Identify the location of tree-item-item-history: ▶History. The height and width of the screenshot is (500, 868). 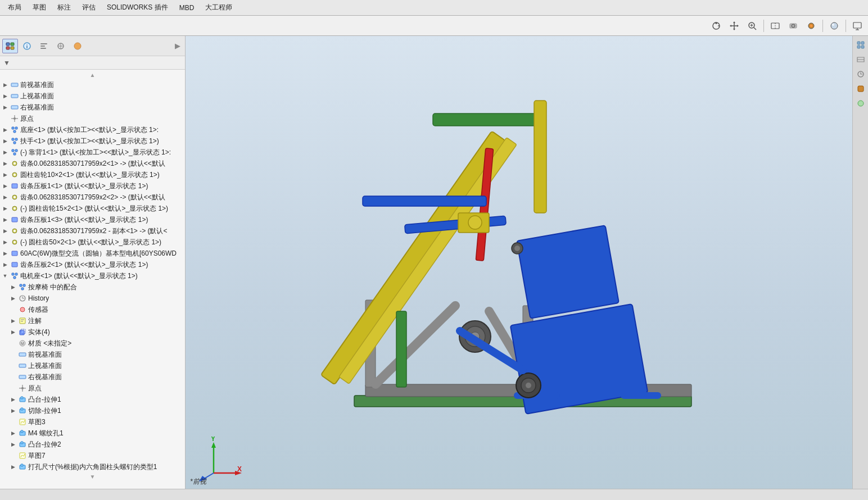
(92, 298).